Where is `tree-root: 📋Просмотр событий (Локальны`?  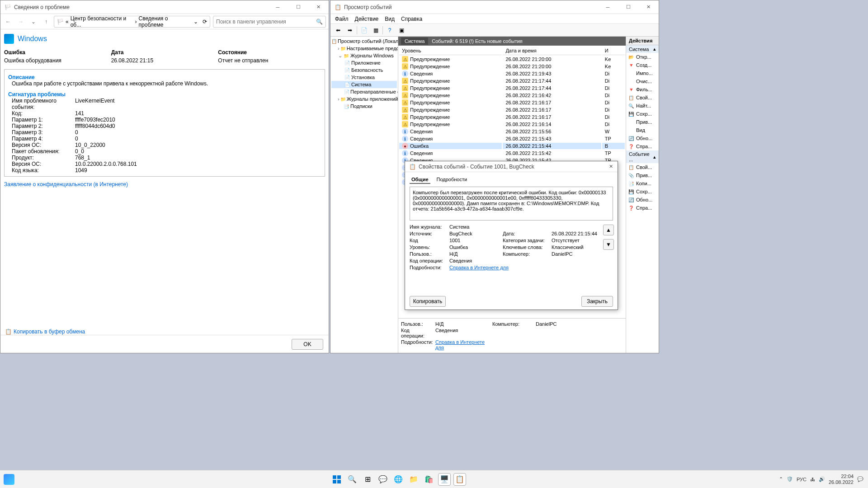 tree-root: 📋Просмотр событий (Локальны is located at coordinates (364, 41).